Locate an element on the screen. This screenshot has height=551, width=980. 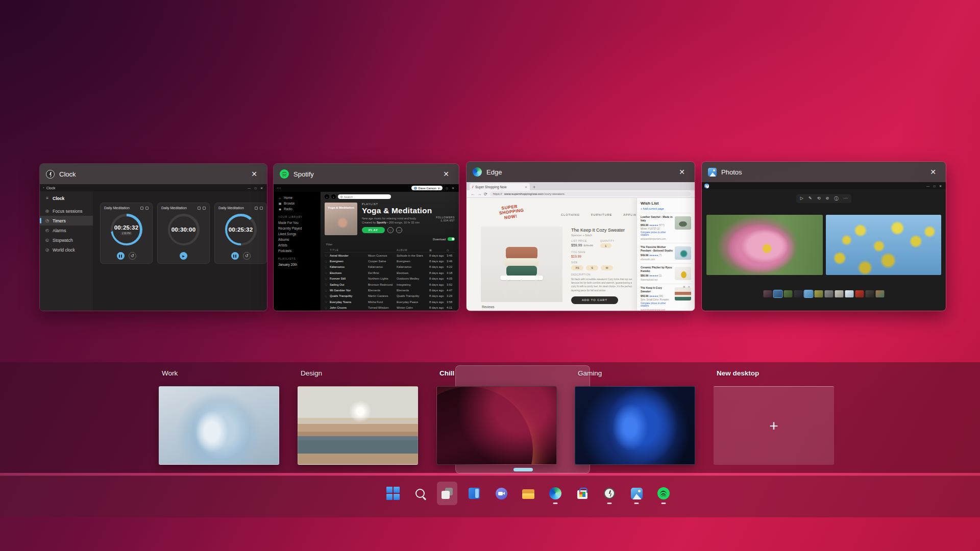
sidebar-item-home: ⌂Home is located at coordinates (299, 198).